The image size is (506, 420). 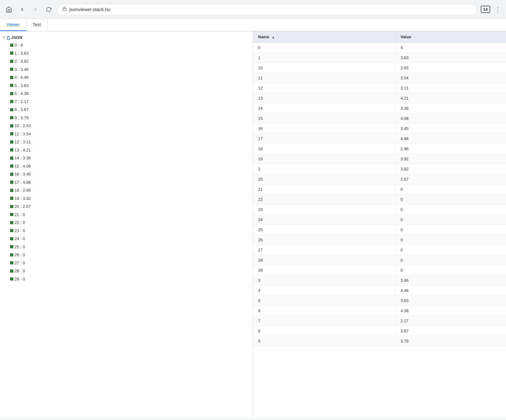 What do you see at coordinates (126, 174) in the screenshot?
I see `tree-item: 16 : 3.45` at bounding box center [126, 174].